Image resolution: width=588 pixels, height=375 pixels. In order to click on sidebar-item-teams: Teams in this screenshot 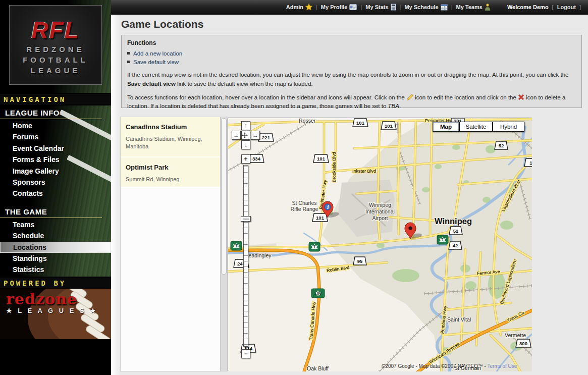, I will do `click(56, 225)`.